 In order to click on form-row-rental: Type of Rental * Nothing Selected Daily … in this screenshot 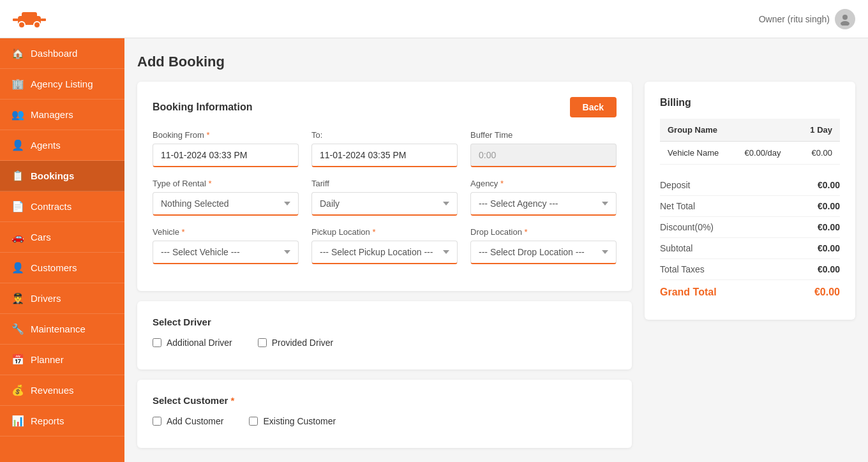, I will do `click(384, 197)`.